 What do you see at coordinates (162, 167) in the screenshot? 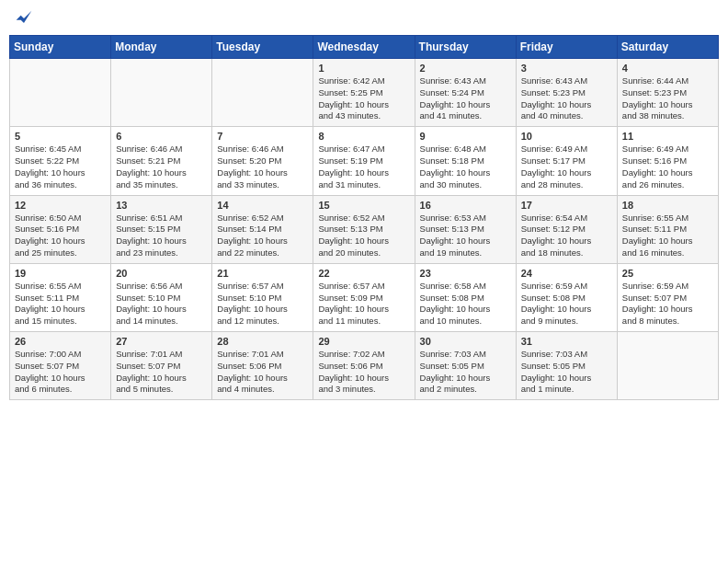
I see `day-info: Sunrise: 6:46 AM Sunset: 5:21 PM Dayligh…` at bounding box center [162, 167].